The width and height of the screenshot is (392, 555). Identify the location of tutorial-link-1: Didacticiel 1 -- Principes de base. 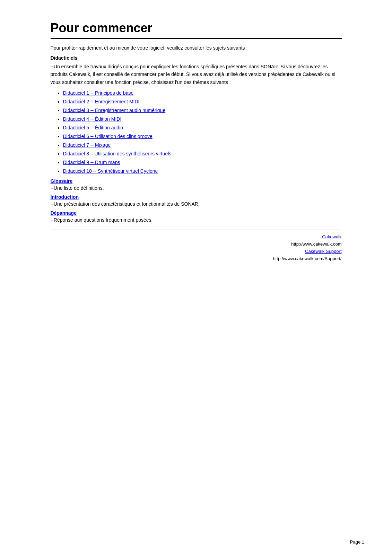
(98, 93).